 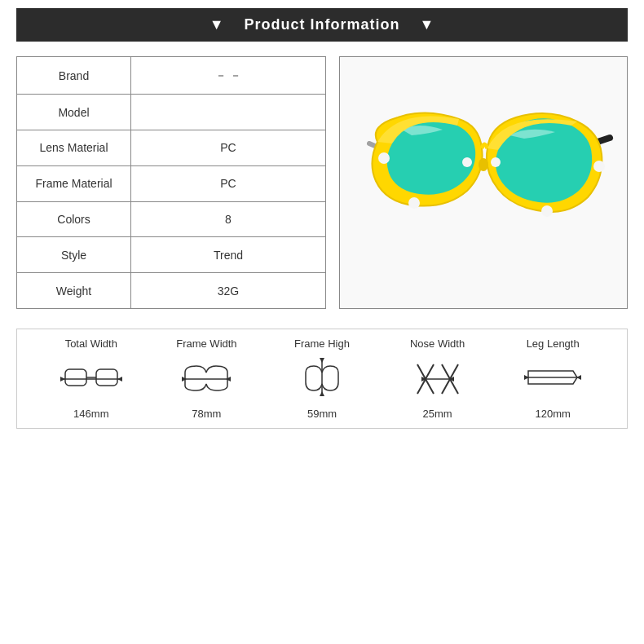 I want to click on dim-item-nose-width: Nose Width 25mm, so click(x=438, y=378).